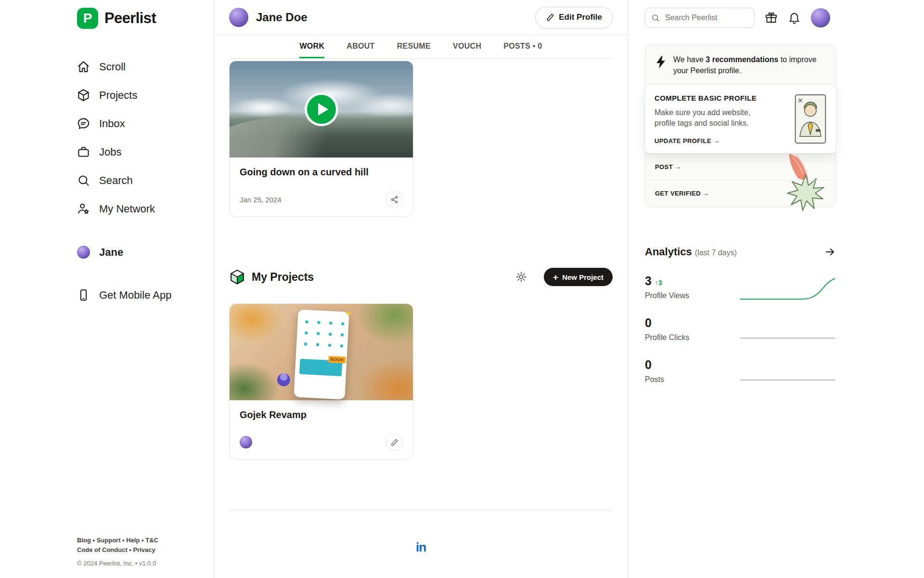 Image resolution: width=924 pixels, height=578 pixels. Describe the element at coordinates (140, 209) in the screenshot. I see `sidebar-item-my-network: My Network` at that location.